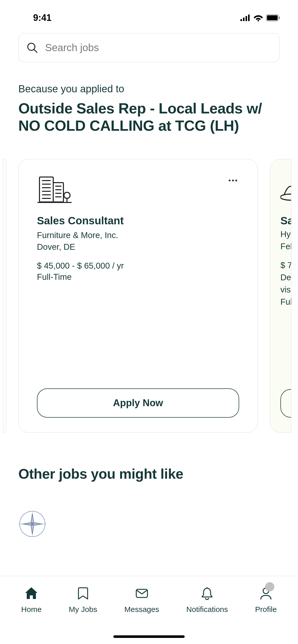 This screenshot has width=298, height=644. I want to click on tab-my-jobs: My Jobs, so click(83, 600).